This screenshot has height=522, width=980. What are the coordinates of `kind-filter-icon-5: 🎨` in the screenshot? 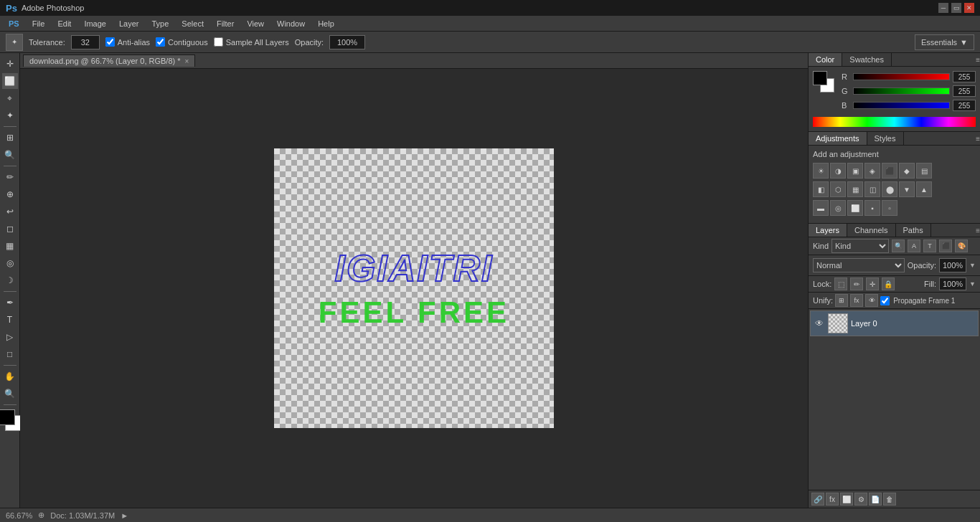 It's located at (961, 246).